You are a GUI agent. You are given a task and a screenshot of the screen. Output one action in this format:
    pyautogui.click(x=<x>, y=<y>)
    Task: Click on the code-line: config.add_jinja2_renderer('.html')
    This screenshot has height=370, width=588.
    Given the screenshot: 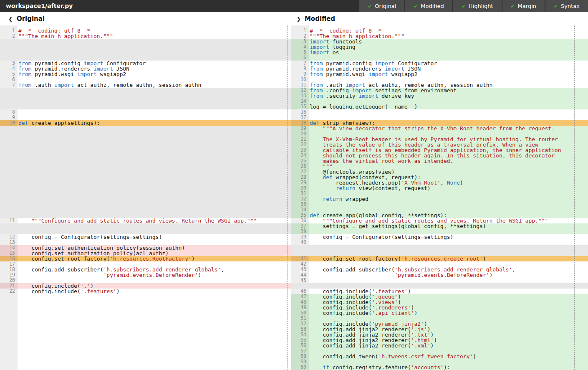 What is the action you would take?
    pyautogui.click(x=448, y=340)
    